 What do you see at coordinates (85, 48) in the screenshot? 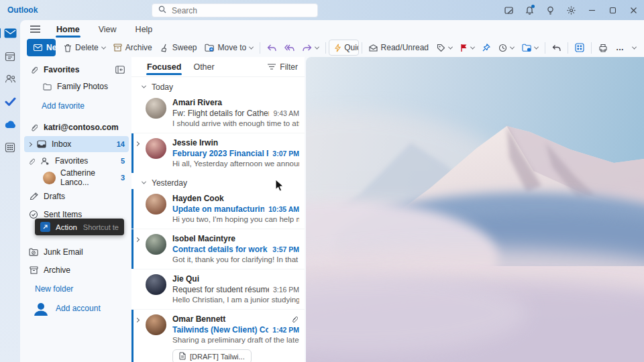
I see `delete-button: Delete` at bounding box center [85, 48].